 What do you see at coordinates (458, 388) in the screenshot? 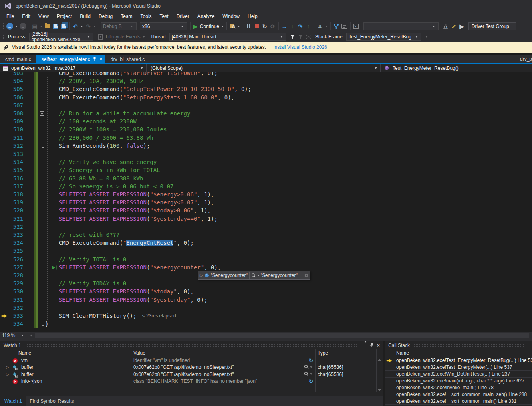
I see `callstack-frame: openBeken_win32.exe!invoke_main() Line 7…` at bounding box center [458, 388].